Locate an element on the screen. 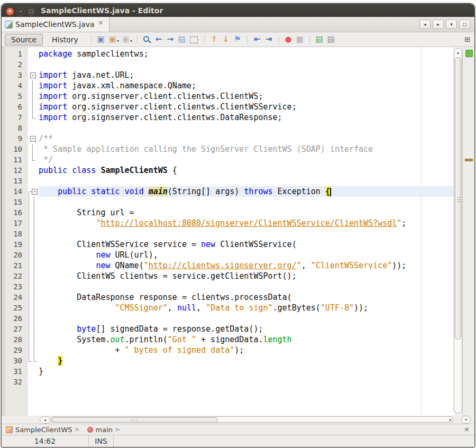  uncomment-icon: ▤ is located at coordinates (331, 40).